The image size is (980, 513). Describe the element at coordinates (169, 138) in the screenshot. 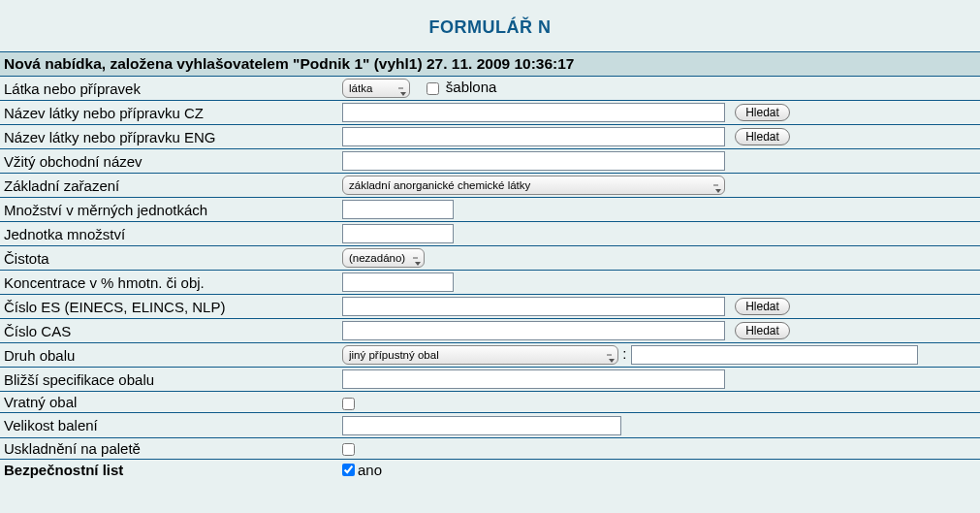

I see `label-name-eng: Název látky nebo přípravku ENG` at that location.